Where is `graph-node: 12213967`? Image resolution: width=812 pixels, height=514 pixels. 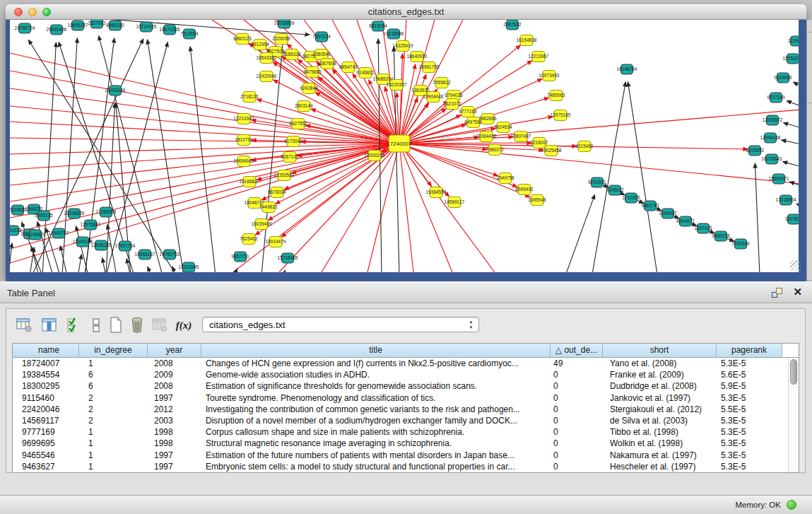
graph-node: 12213967 is located at coordinates (539, 57).